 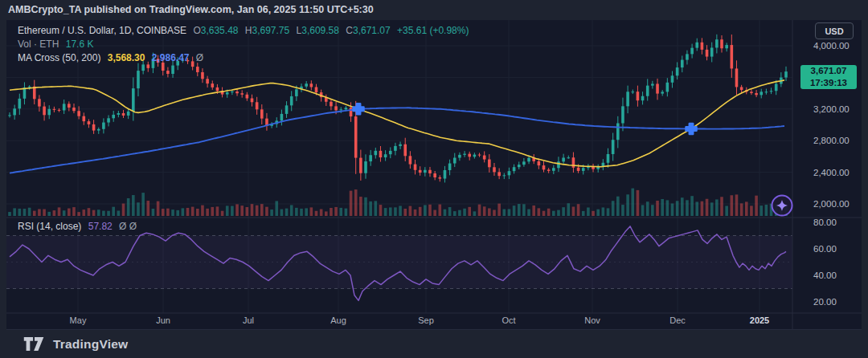 I want to click on time-axis-label: 2025, so click(x=760, y=320).